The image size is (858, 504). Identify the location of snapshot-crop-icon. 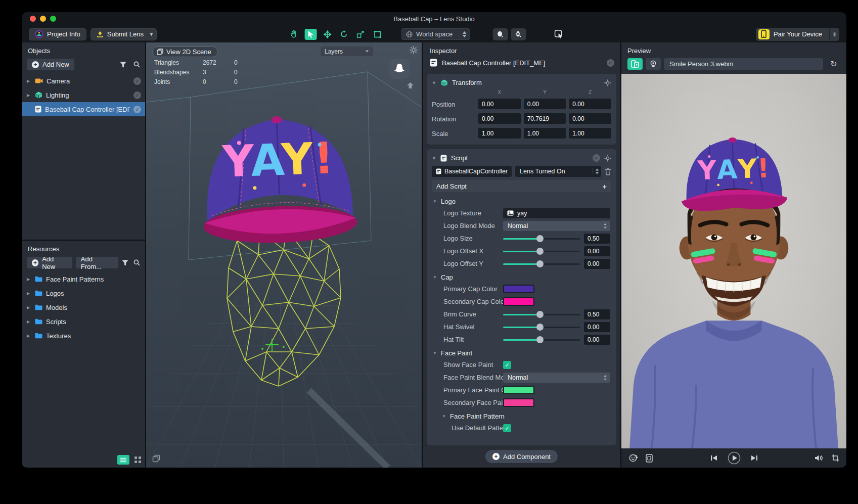
(835, 458).